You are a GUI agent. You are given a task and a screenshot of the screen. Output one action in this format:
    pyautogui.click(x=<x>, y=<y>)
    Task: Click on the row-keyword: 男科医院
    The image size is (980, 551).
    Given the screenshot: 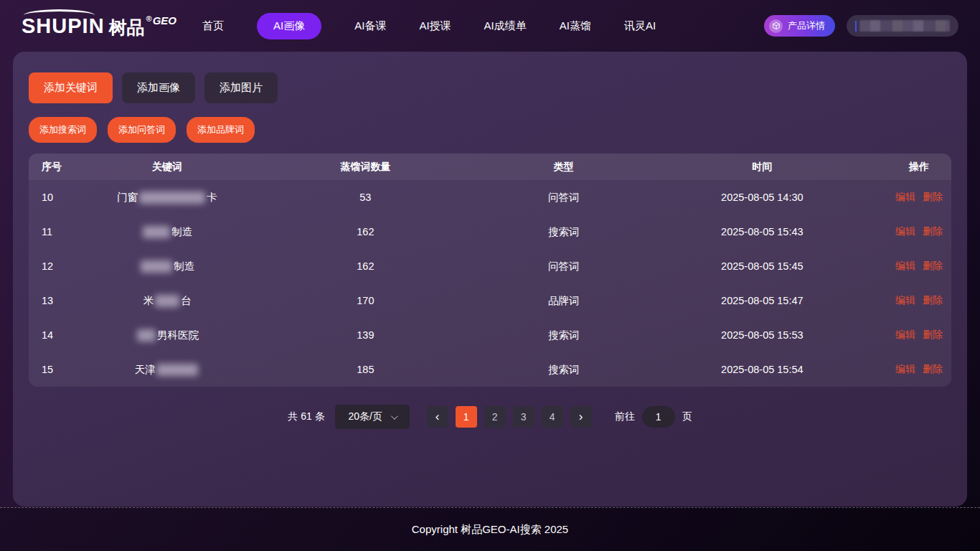 What is the action you would take?
    pyautogui.click(x=167, y=336)
    